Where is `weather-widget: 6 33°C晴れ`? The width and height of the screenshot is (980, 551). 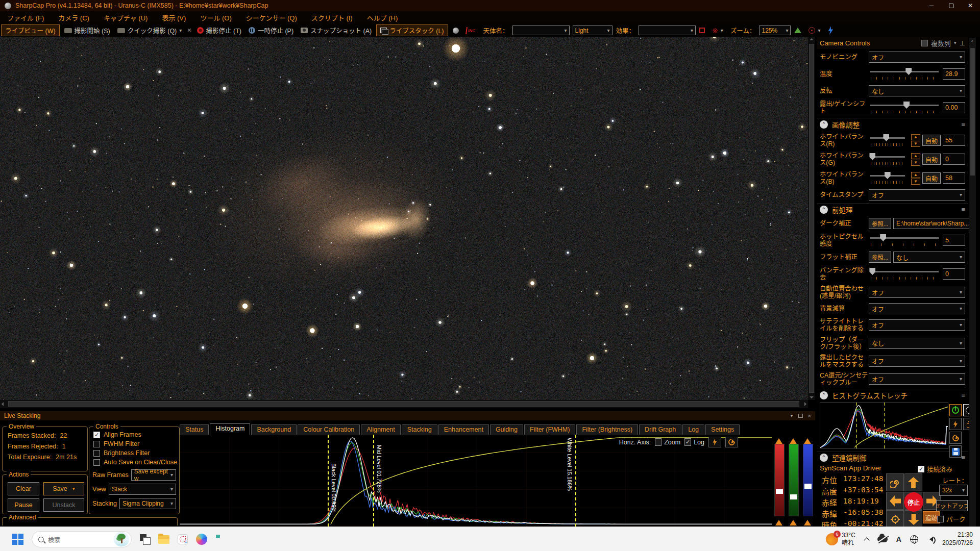
weather-widget: 6 33°C晴れ is located at coordinates (841, 539).